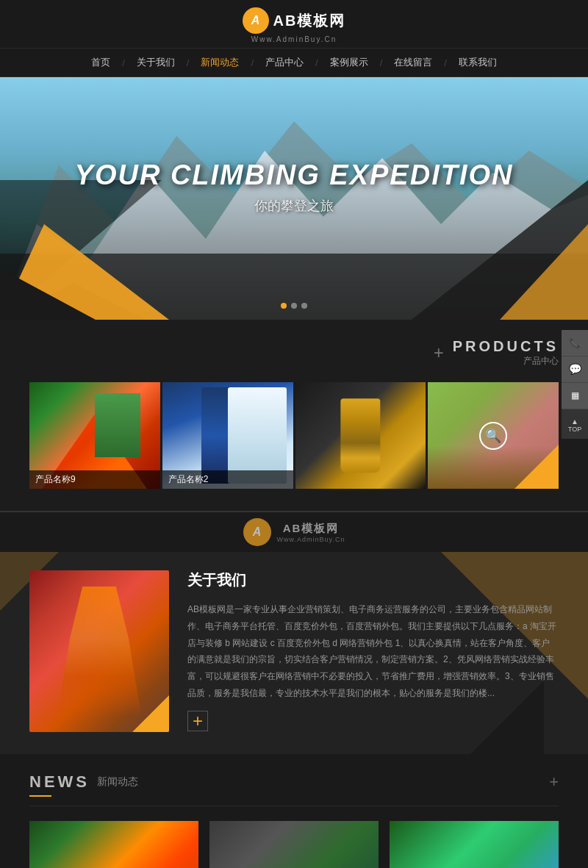 The image size is (588, 868). Describe the element at coordinates (95, 435) in the screenshot. I see `product-item: 产品名称9` at that location.